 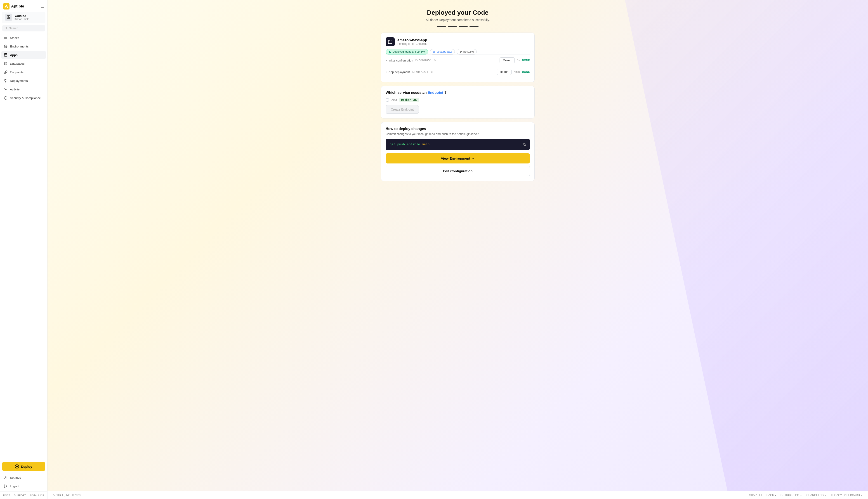 What do you see at coordinates (435, 60) in the screenshot?
I see `copy-initial-icon: ⧉` at bounding box center [435, 60].